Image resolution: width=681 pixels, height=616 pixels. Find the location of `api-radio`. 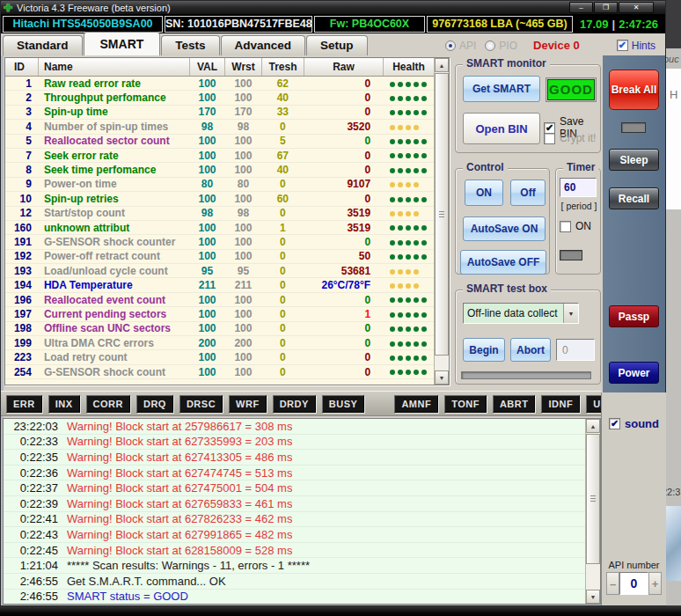

api-radio is located at coordinates (450, 46).